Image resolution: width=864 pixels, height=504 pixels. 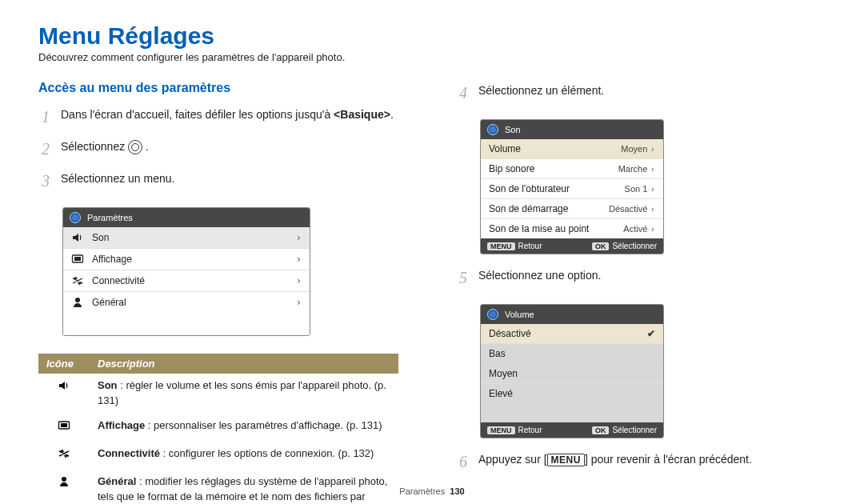 What do you see at coordinates (463, 278) in the screenshot?
I see `step-number: 5` at bounding box center [463, 278].